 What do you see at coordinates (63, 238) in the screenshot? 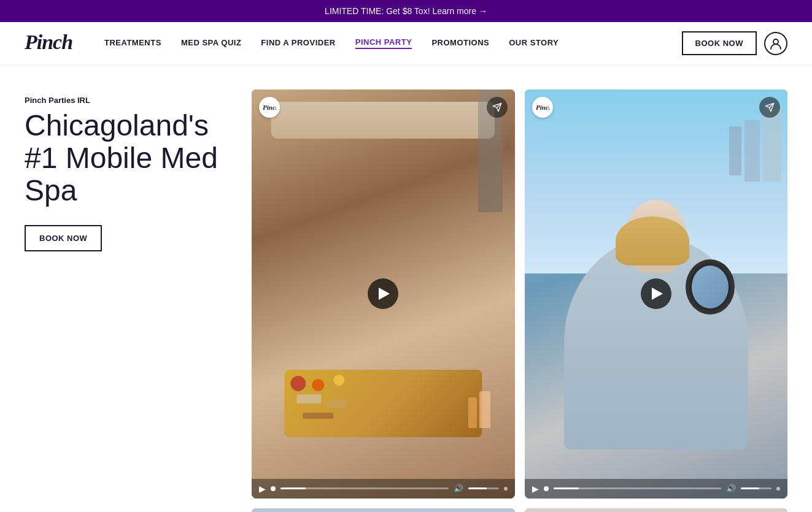
I see `sidebar-book-now-button: BOOK NOW` at bounding box center [63, 238].